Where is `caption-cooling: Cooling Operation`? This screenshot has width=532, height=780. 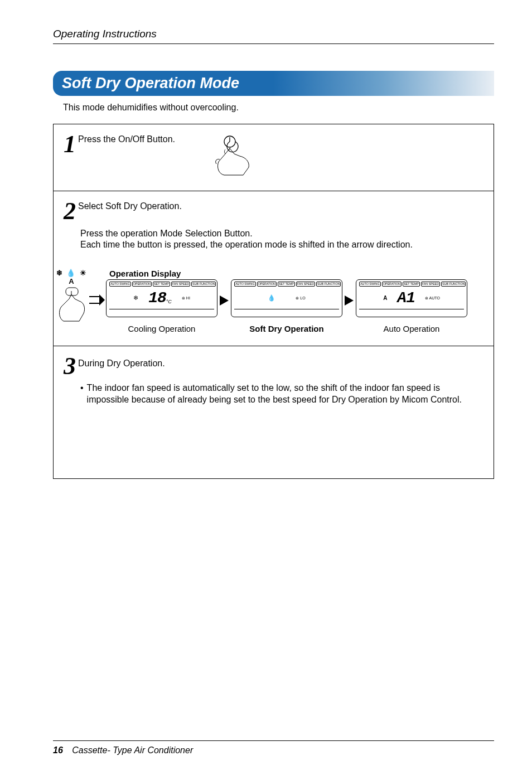
caption-cooling: Cooling Operation is located at coordinates (162, 329).